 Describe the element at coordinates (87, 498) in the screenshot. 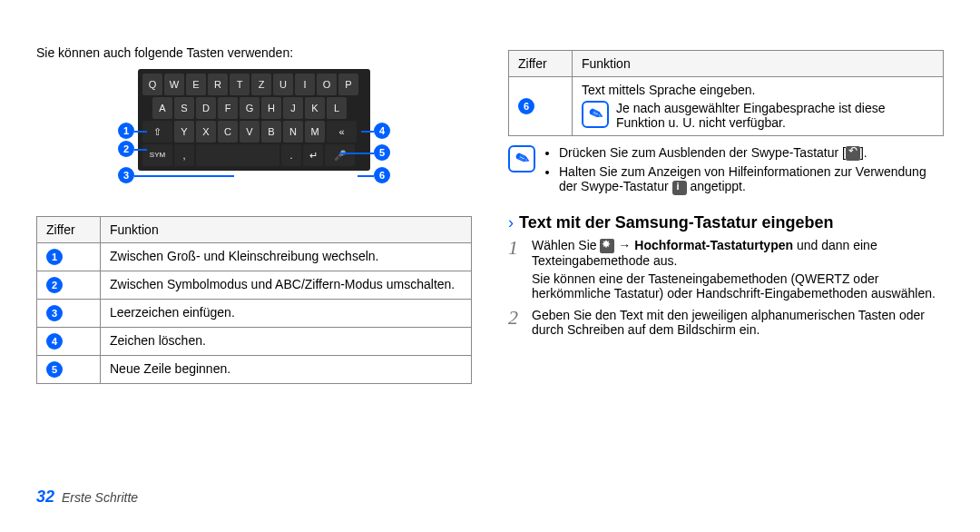

I see `page-footer: 32 Erste Schritte` at that location.